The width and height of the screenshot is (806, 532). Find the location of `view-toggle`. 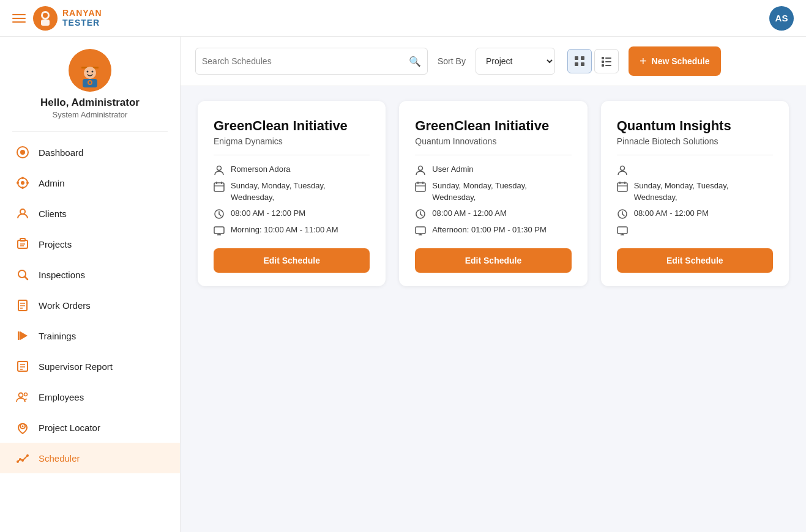

view-toggle is located at coordinates (593, 61).